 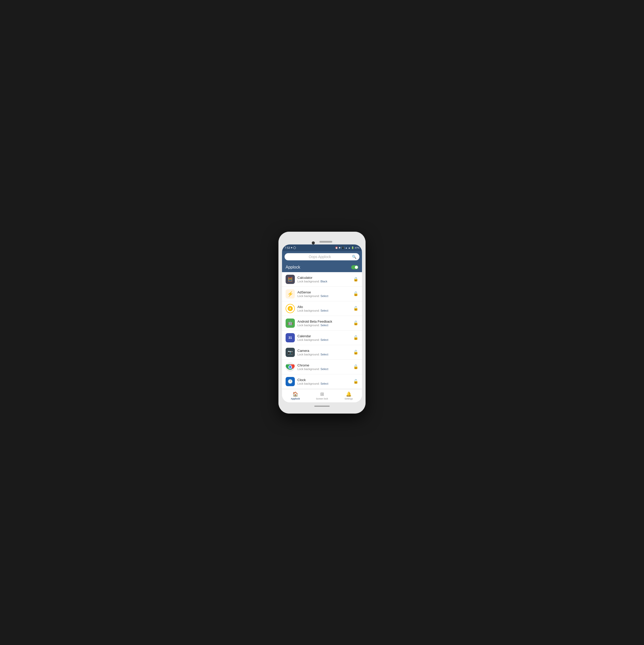 I want to click on svg-text: A, so click(x=290, y=308).